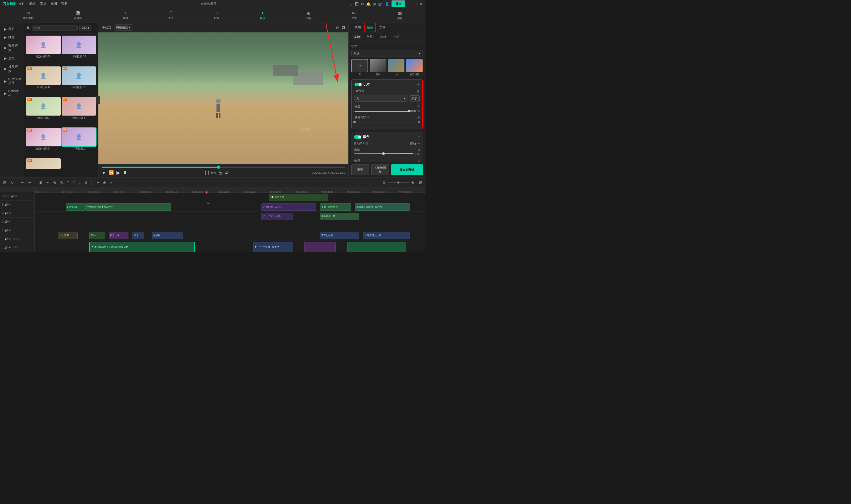 The width and height of the screenshot is (851, 504). What do you see at coordinates (387, 4) in the screenshot?
I see `user-icon: 👤` at bounding box center [387, 4].